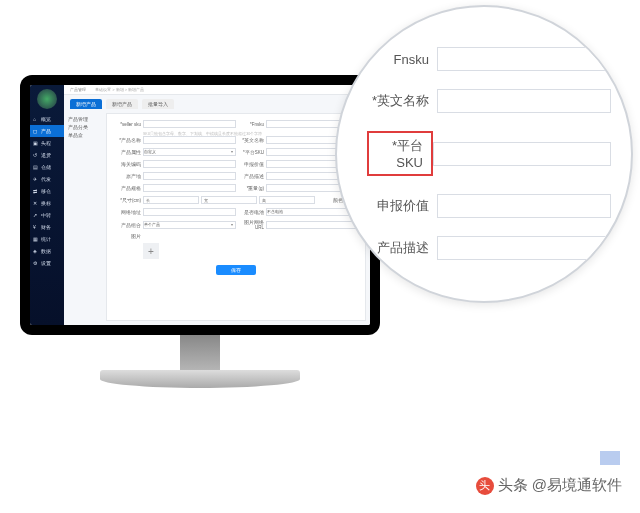 This screenshot has height=513, width=640. Describe the element at coordinates (46, 215) in the screenshot. I see `sidebar-label: 中转` at that location.